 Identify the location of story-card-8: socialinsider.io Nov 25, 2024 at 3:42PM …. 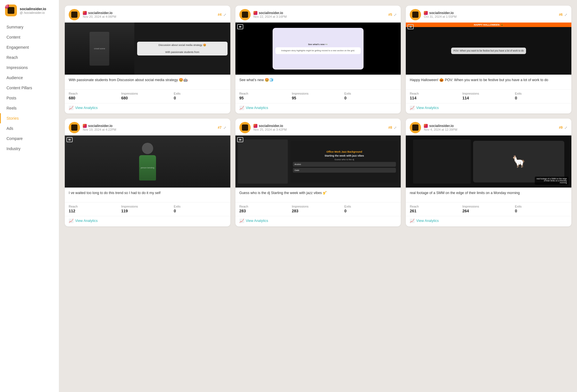
(318, 172).